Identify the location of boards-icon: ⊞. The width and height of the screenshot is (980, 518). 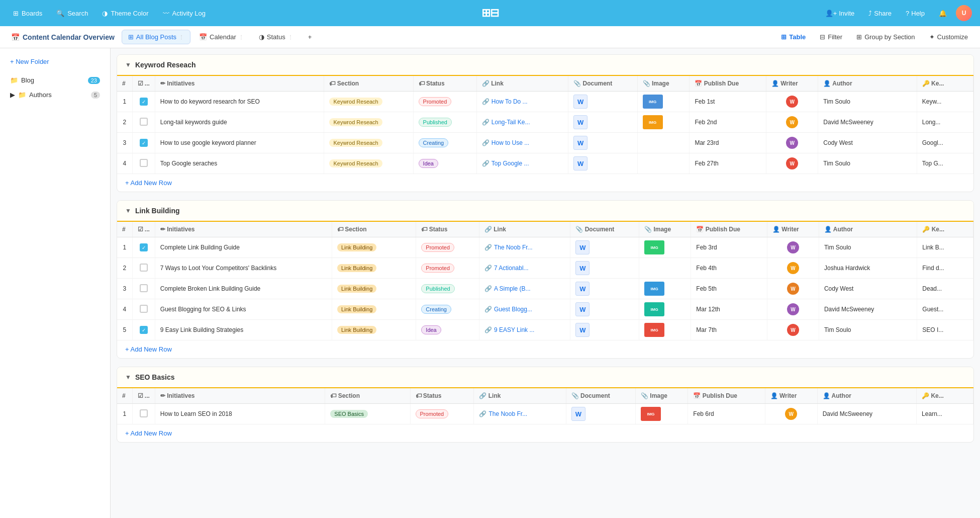
(16, 13).